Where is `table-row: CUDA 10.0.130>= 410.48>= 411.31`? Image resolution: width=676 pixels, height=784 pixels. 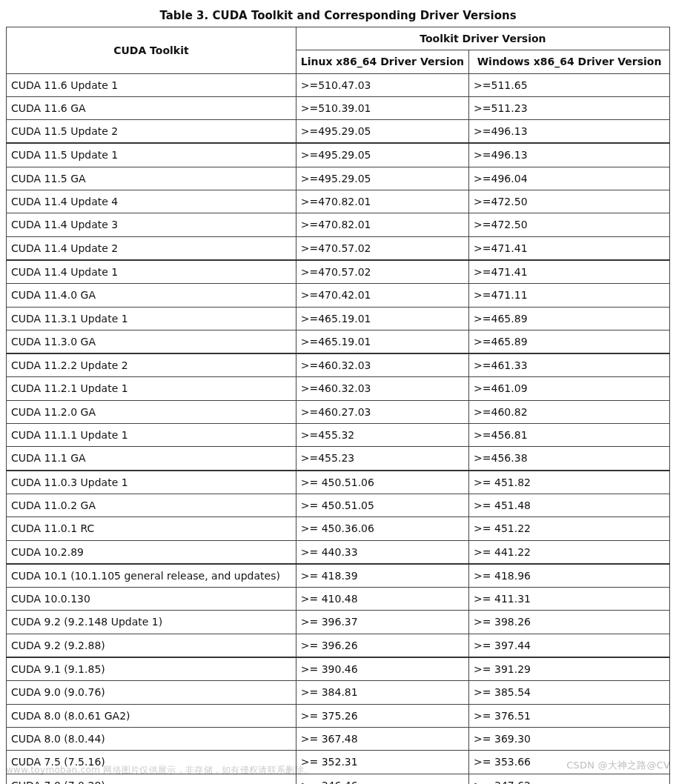 table-row: CUDA 10.0.130>= 410.48>= 411.31 is located at coordinates (338, 599).